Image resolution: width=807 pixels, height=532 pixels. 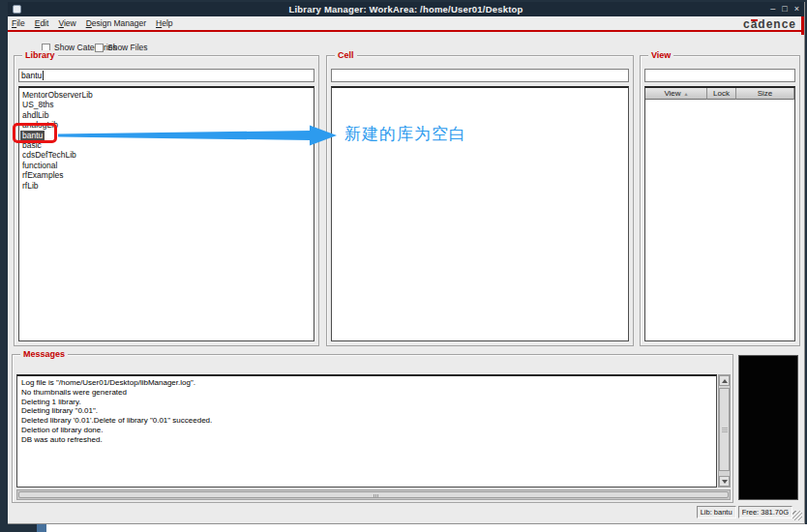 What do you see at coordinates (367, 402) in the screenshot?
I see `message-line: Deleting 1 library.` at bounding box center [367, 402].